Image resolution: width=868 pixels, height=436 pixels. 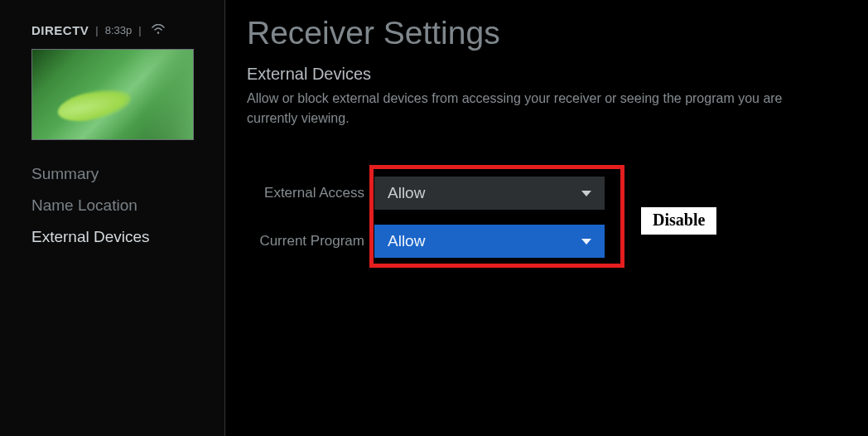 What do you see at coordinates (118, 206) in the screenshot?
I see `sidebar-item-name-location: Name Location` at bounding box center [118, 206].